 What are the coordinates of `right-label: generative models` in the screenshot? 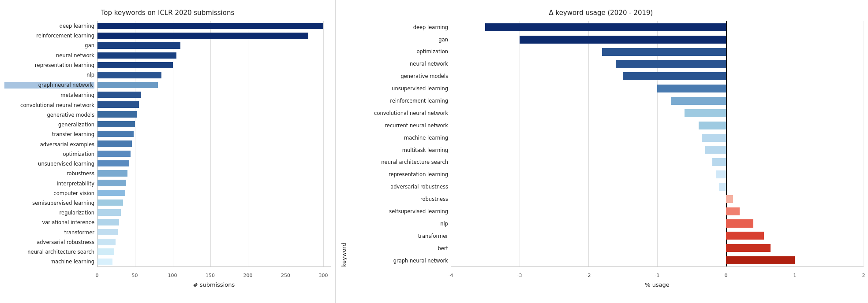 It's located at (399, 77).